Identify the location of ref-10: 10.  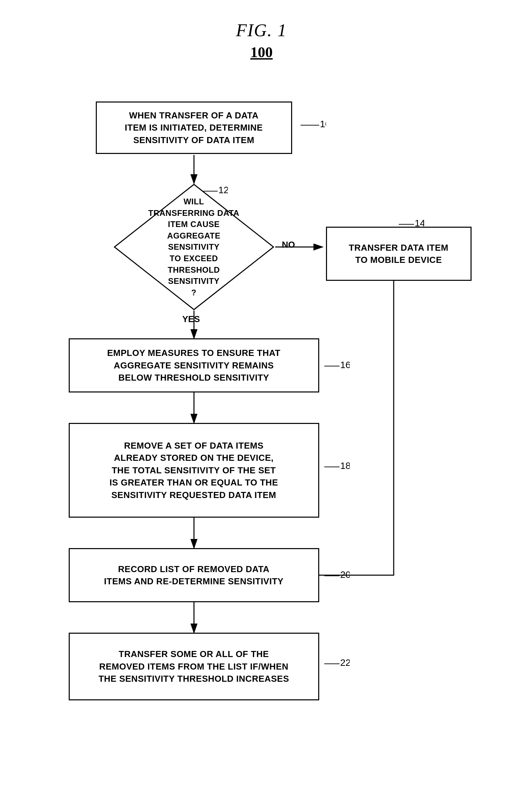
(312, 126).